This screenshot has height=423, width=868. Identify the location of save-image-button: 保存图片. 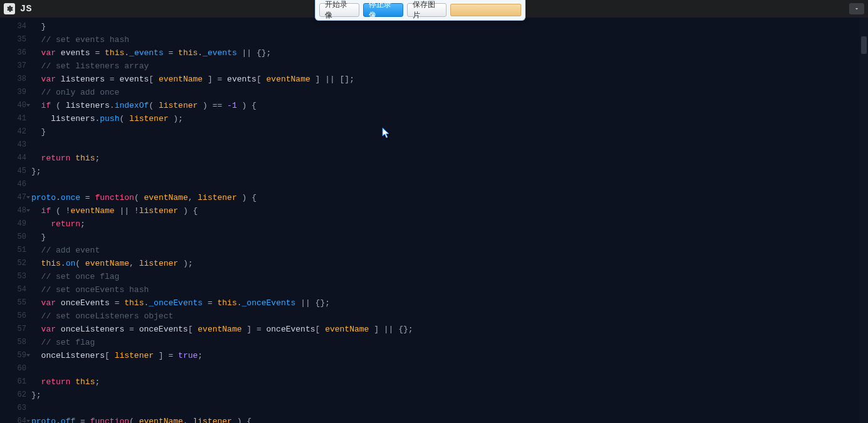
(427, 10).